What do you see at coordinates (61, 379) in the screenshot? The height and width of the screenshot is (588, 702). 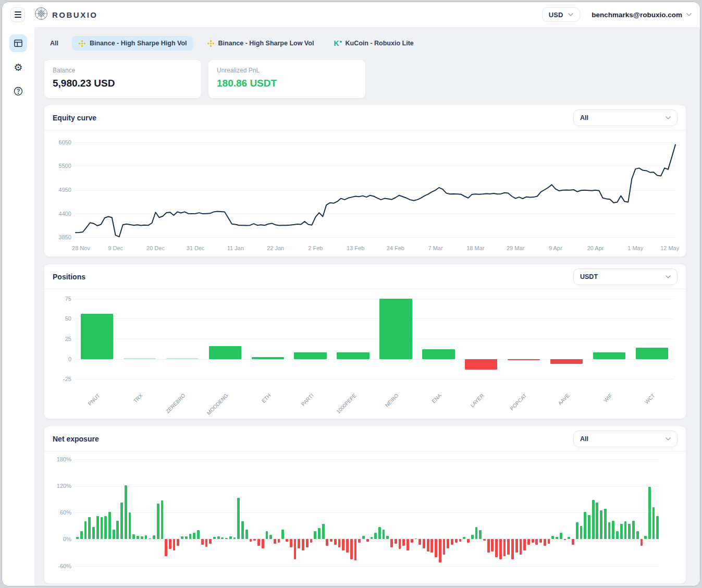 I see `y-axis-tick: -25` at bounding box center [61, 379].